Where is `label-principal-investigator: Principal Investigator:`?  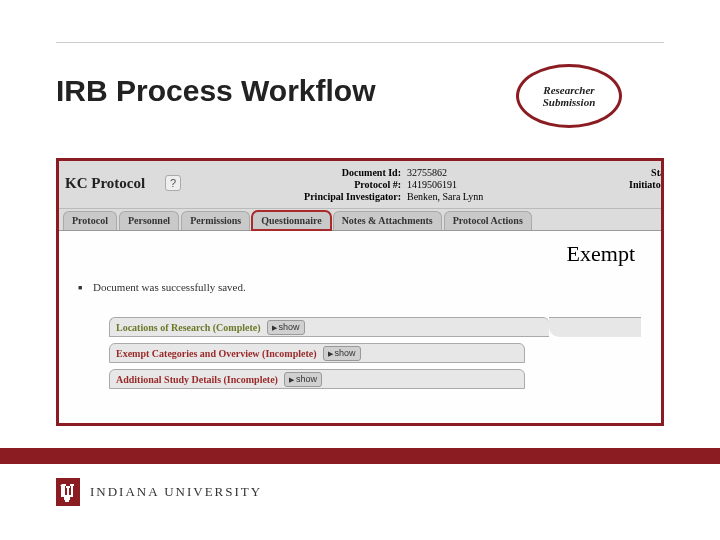
label-principal-investigator: Principal Investigator: is located at coordinates (341, 196).